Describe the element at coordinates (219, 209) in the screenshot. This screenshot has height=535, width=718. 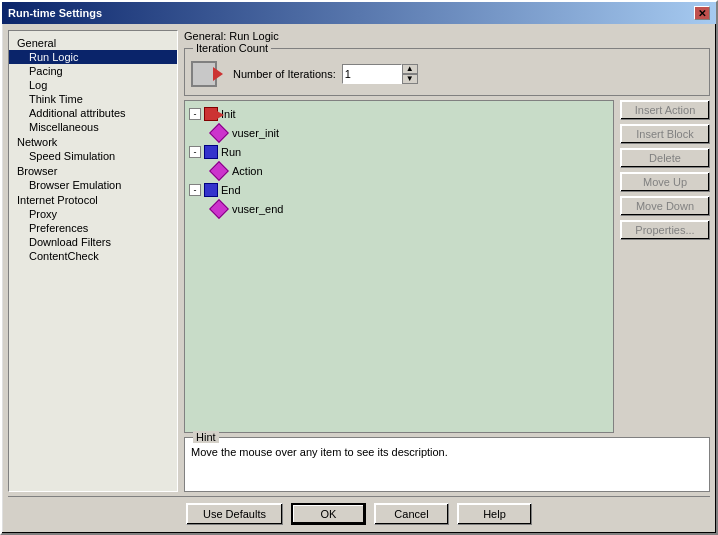
I see `vuser-end-icon` at that location.